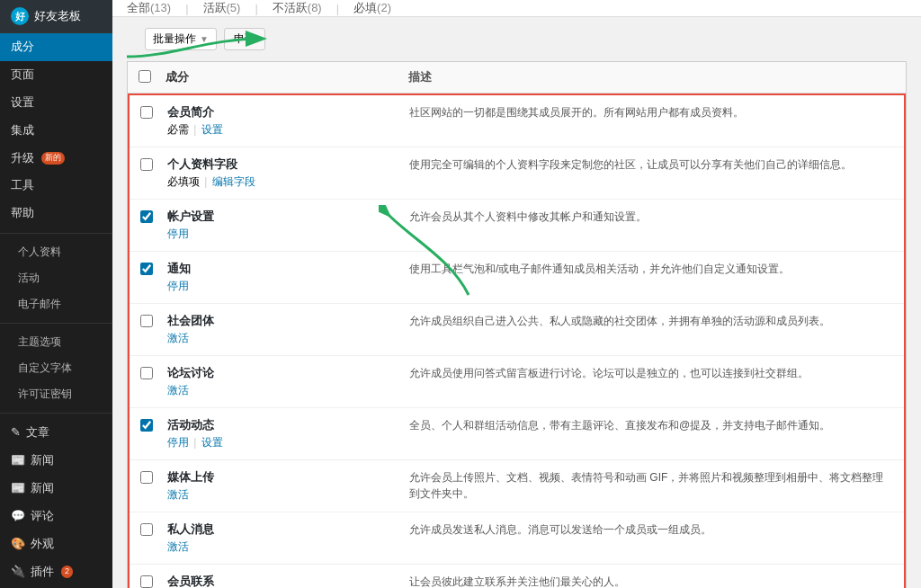 This screenshot has width=921, height=588. I want to click on topbar-all: 全部(13), so click(149, 8).